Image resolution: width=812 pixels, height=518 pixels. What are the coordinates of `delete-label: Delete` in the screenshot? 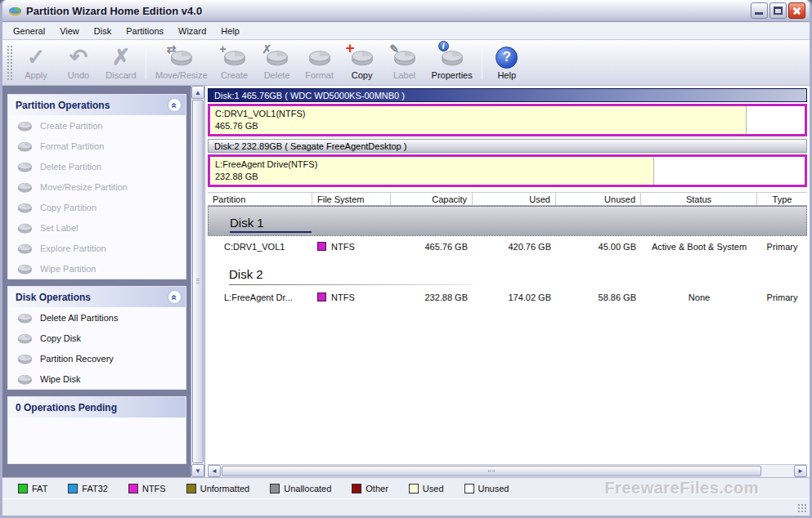 It's located at (277, 75).